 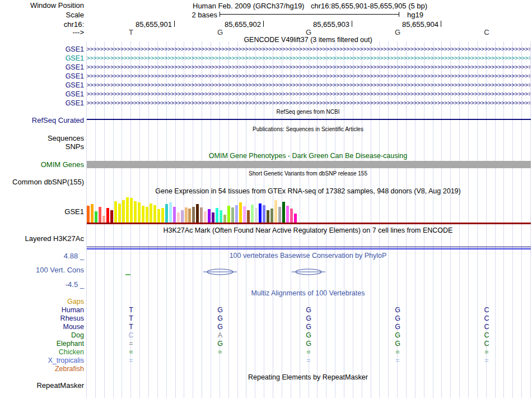 What do you see at coordinates (42, 302) in the screenshot?
I see `track-label-gaps: Gaps` at bounding box center [42, 302].